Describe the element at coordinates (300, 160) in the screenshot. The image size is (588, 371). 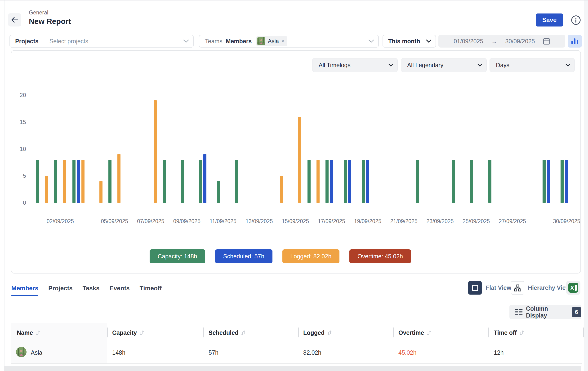
I see `bar-logged-15/09/2025` at that location.